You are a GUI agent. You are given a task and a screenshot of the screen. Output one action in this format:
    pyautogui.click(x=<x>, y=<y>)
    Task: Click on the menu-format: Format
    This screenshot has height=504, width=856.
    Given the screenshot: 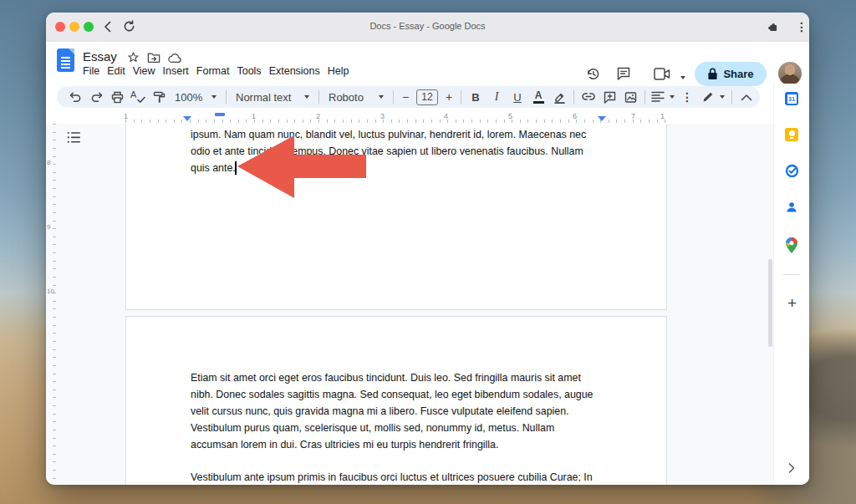 What is the action you would take?
    pyautogui.click(x=213, y=71)
    